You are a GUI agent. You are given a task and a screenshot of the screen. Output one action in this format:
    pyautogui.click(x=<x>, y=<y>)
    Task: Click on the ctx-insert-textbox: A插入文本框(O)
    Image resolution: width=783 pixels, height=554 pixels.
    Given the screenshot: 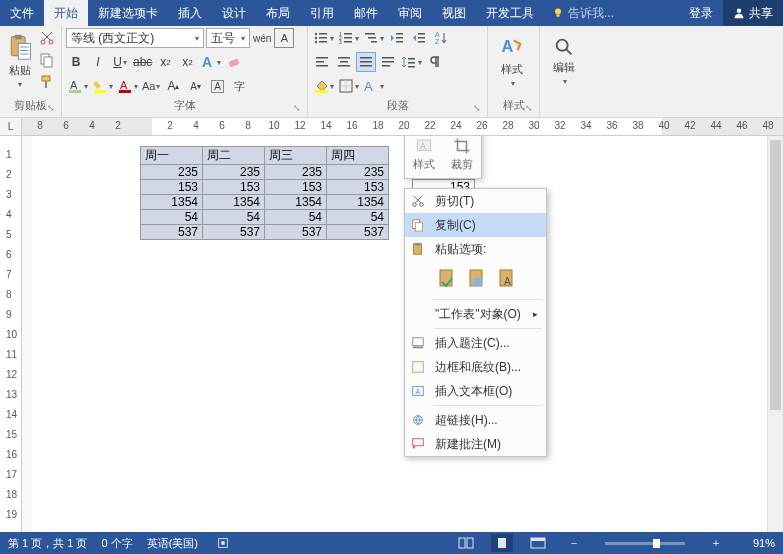 What is the action you would take?
    pyautogui.click(x=476, y=391)
    